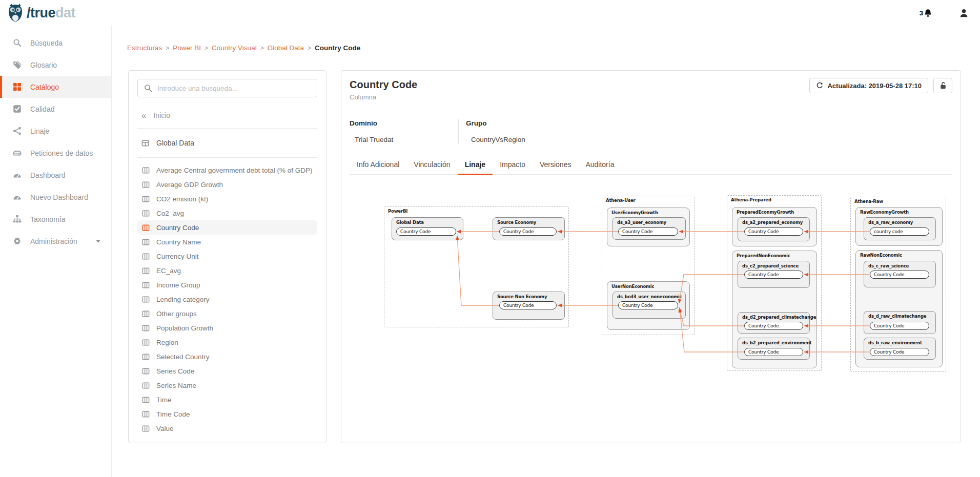 Image resolution: width=980 pixels, height=477 pixels. What do you see at coordinates (900, 326) in the screenshot?
I see `lineage-field-ds-d-raw-climatechange: Country Code` at bounding box center [900, 326].